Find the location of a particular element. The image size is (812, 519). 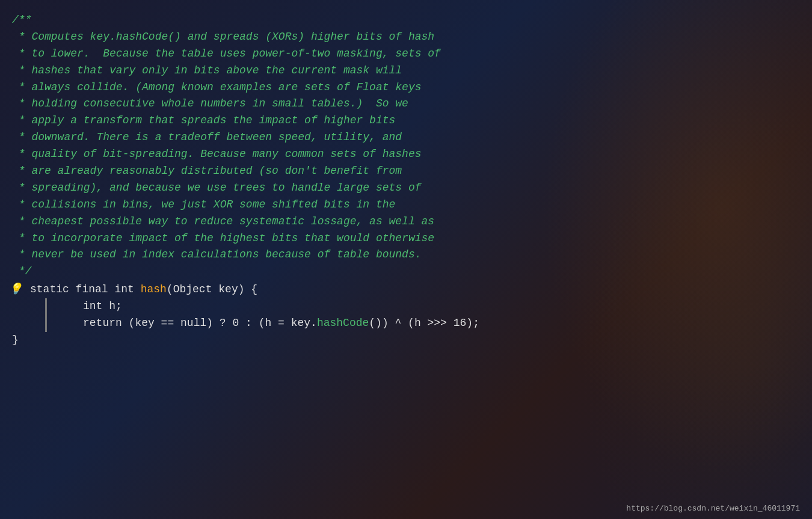

comment-line-11: * collisions in bins, we just XOR some s… is located at coordinates (403, 205).